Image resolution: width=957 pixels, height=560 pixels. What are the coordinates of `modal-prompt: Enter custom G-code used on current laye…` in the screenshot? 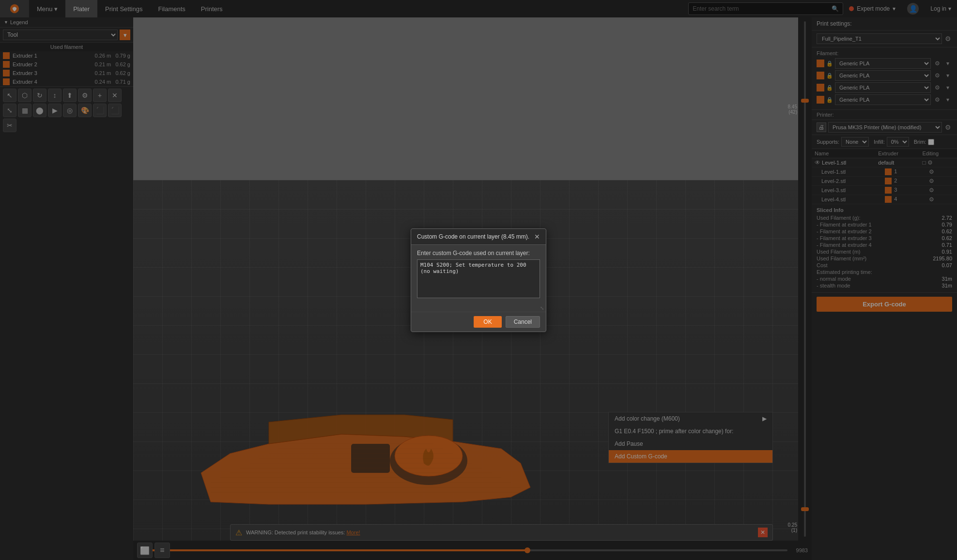 It's located at (478, 253).